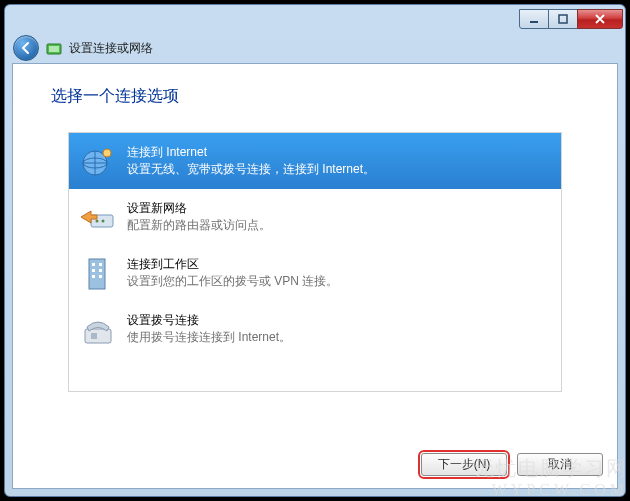 The image size is (630, 501). Describe the element at coordinates (340, 208) in the screenshot. I see `option-title: 设置新网络` at that location.